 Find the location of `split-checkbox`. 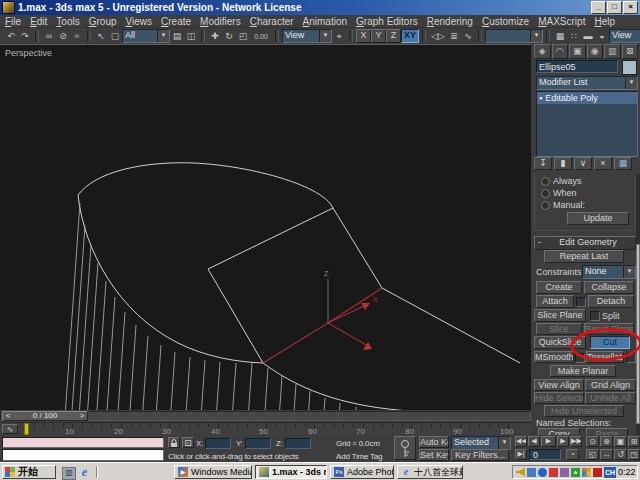

split-checkbox is located at coordinates (595, 316).